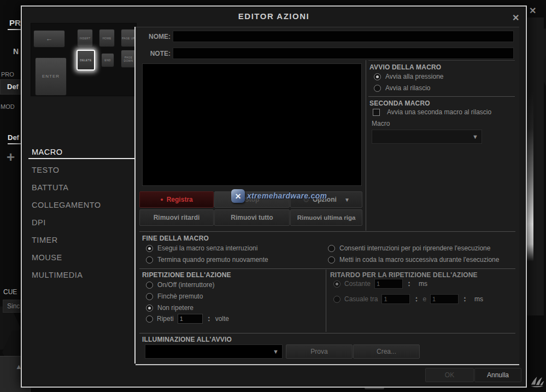 The width and height of the screenshot is (546, 392). I want to click on name-input, so click(343, 36).